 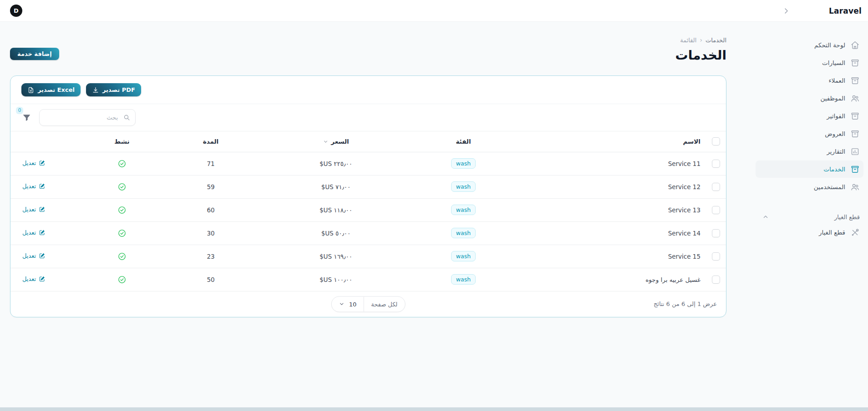 I want to click on sidebar-item-label: العملاء, so click(x=837, y=80).